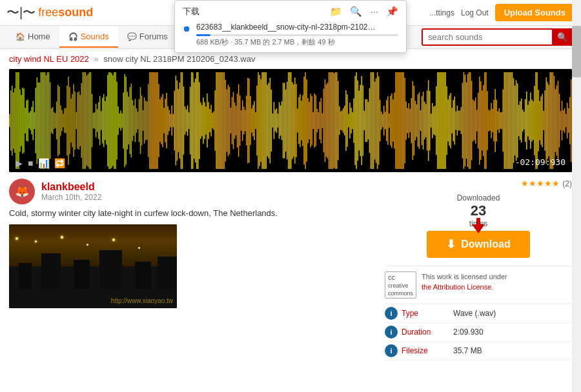 The image size is (581, 392). Describe the element at coordinates (475, 13) in the screenshot. I see `logout-link: Log Out` at that location.